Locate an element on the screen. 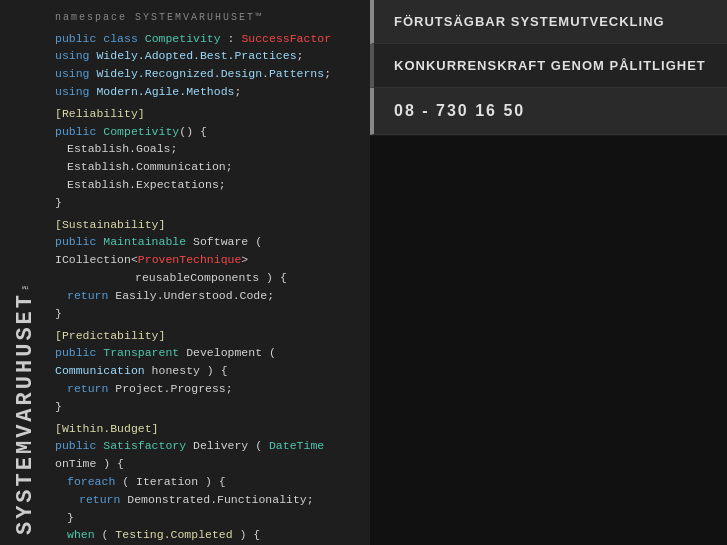 The image size is (727, 545). using-2: using Widely.Recognized.Design.Patterns; is located at coordinates (208, 74).